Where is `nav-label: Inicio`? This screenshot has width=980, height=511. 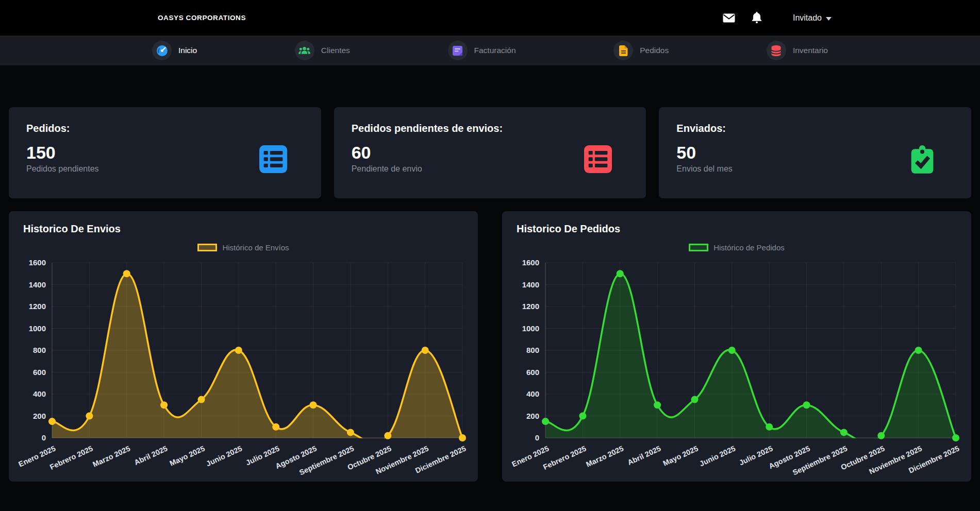 nav-label: Inicio is located at coordinates (188, 50).